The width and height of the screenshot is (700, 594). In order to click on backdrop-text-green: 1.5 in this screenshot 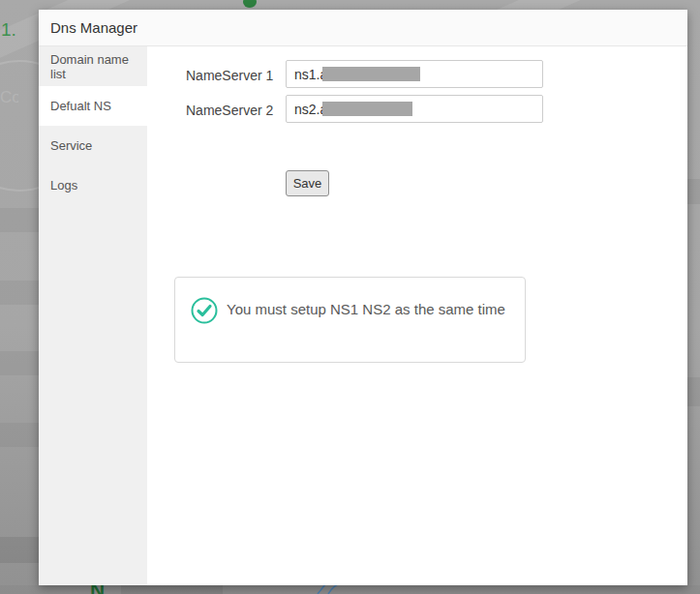, I will do `click(8, 30)`.